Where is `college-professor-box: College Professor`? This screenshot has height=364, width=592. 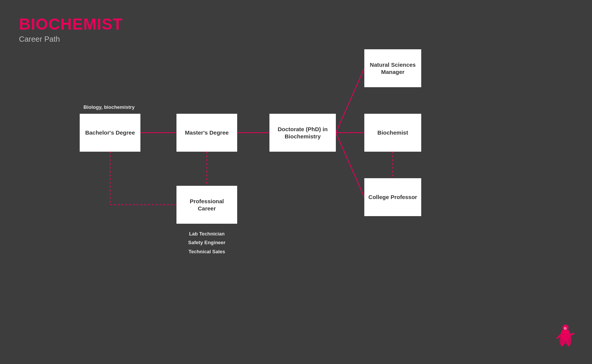 college-professor-box: College Professor is located at coordinates (393, 197).